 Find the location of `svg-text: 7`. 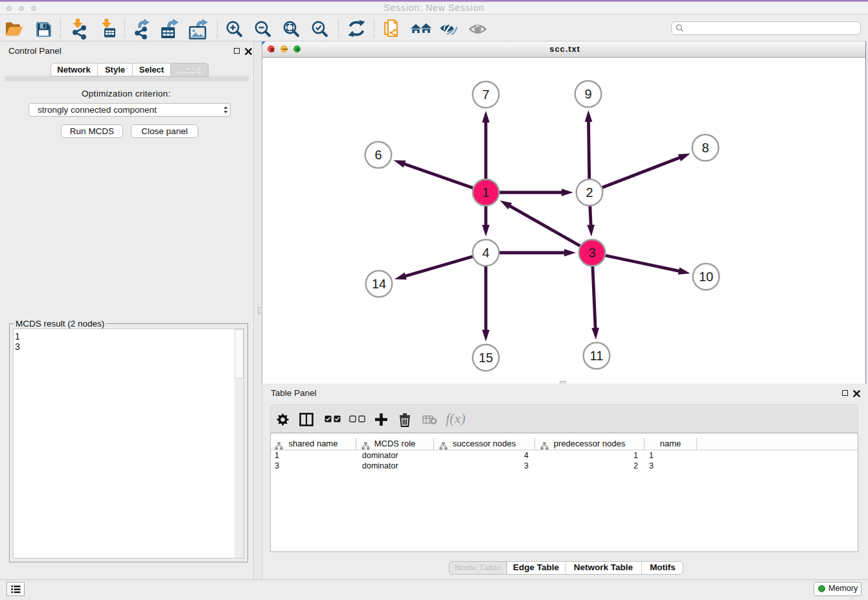

svg-text: 7 is located at coordinates (486, 95).